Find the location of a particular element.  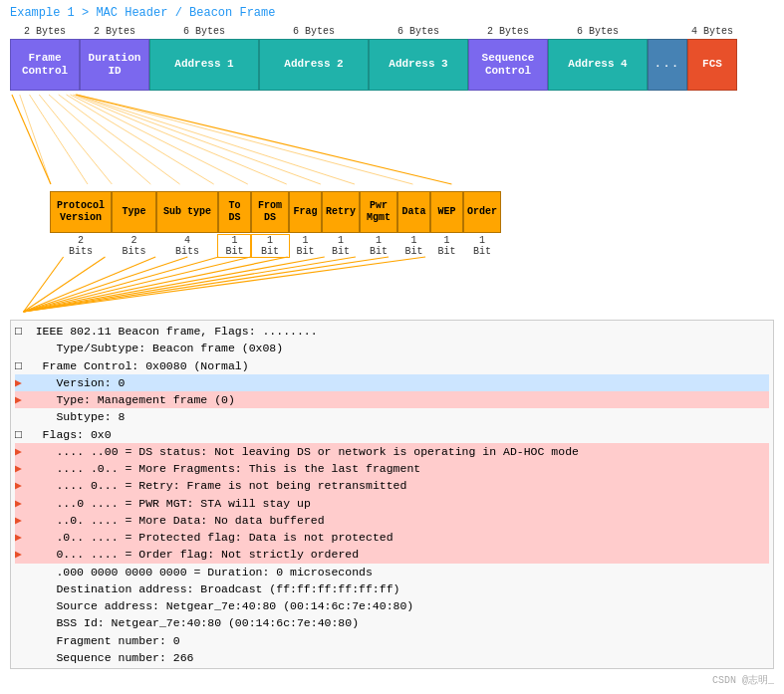

vertical-connectors is located at coordinates (392, 285).